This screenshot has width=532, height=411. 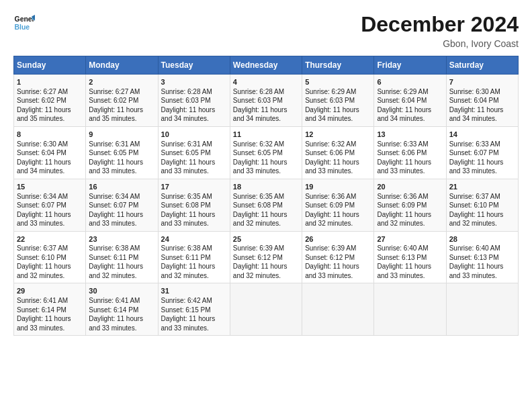 What do you see at coordinates (266, 66) in the screenshot?
I see `col-wednesday: Wednesday` at bounding box center [266, 66].